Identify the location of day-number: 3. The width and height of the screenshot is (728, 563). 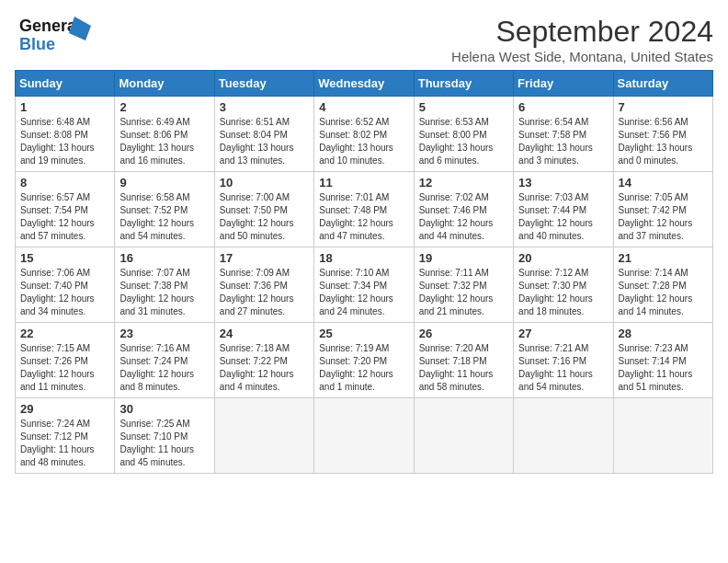
(265, 107).